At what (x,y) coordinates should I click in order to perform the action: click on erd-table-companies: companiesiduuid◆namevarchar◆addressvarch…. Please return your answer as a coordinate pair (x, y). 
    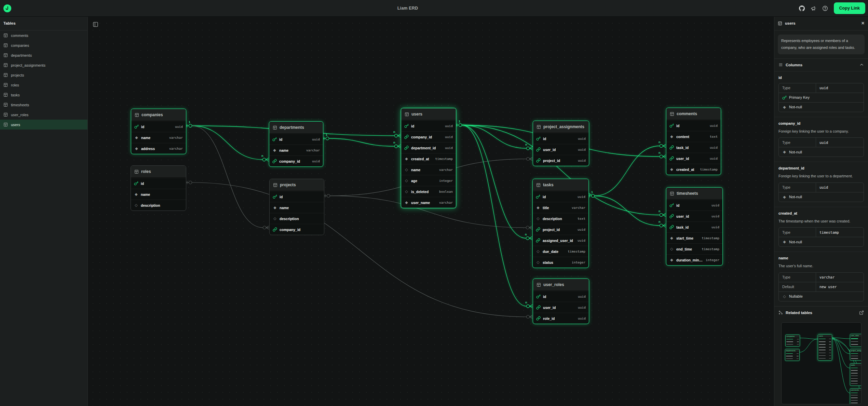
    Looking at the image, I should click on (159, 131).